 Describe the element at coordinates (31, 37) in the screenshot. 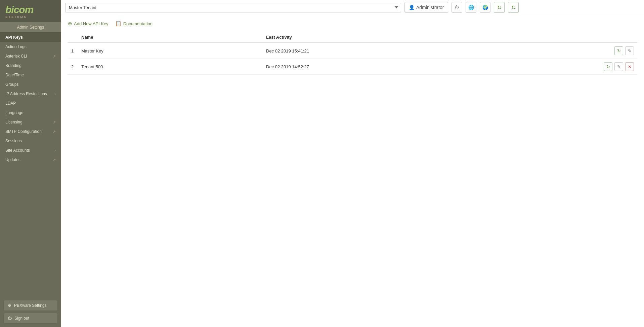

I see `sidebar-item-api-keys: API Keys` at that location.